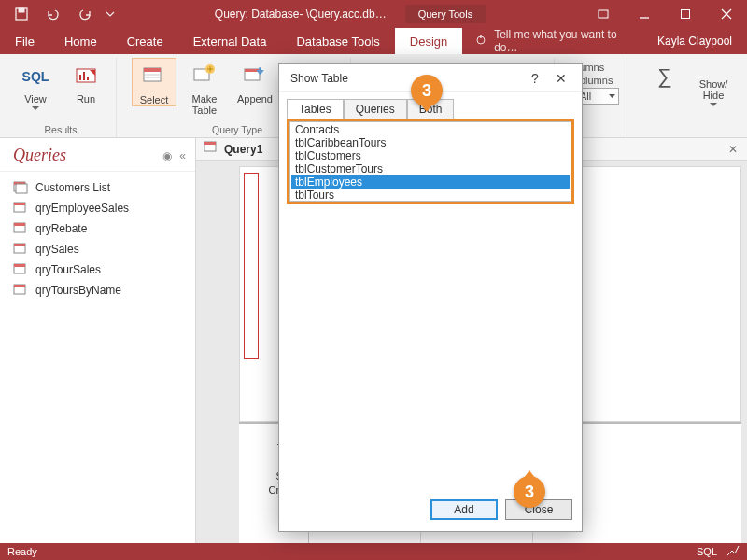  Describe the element at coordinates (24, 41) in the screenshot. I see `tab-file: File` at that location.